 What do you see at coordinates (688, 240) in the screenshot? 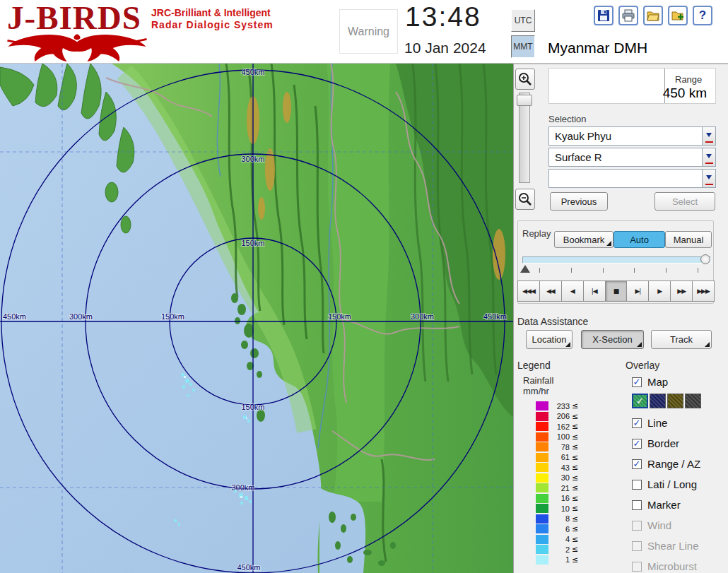
I see `replay-manual-button: Manual` at bounding box center [688, 240].